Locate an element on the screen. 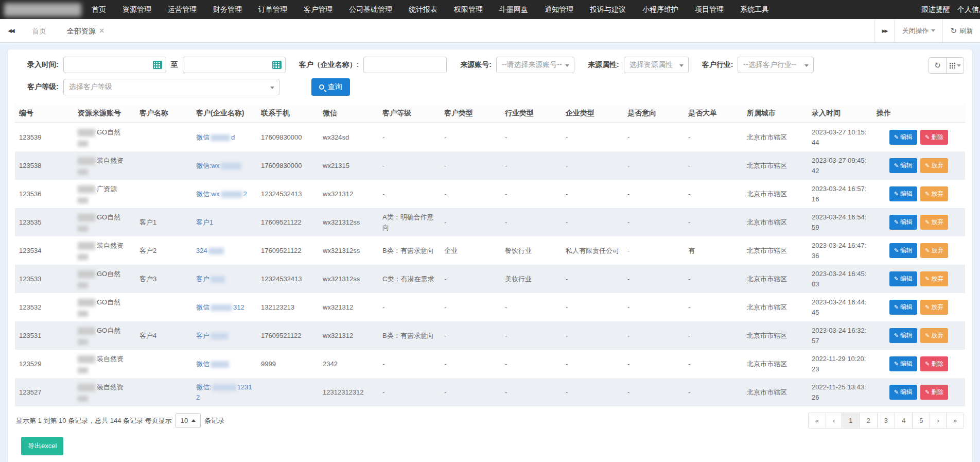 The image size is (980, 462). page-link-›: › is located at coordinates (938, 420).